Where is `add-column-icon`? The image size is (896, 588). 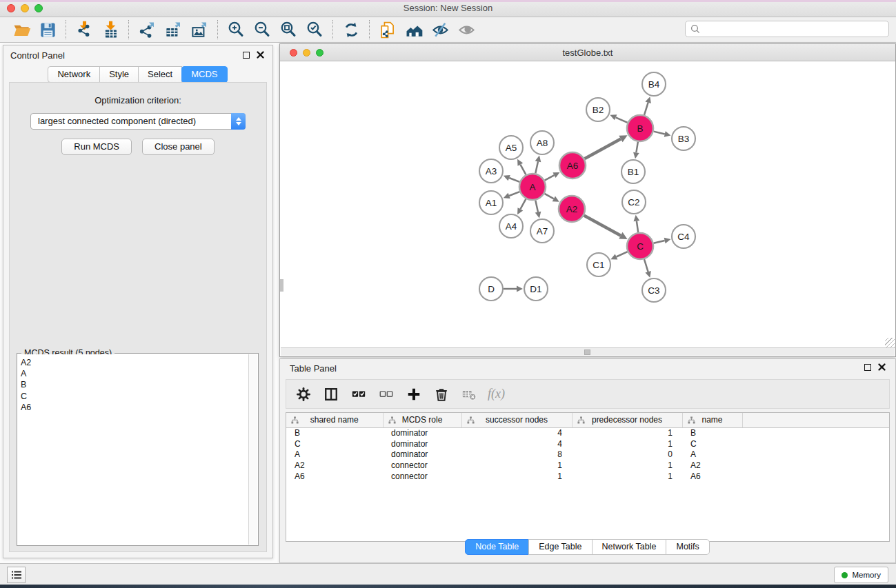
add-column-icon is located at coordinates (414, 394).